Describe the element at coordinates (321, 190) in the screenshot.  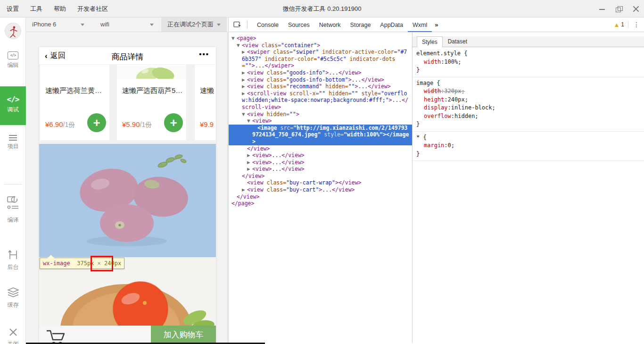
I see `wxml-node: ▶<view class="buy-cart">...</view>` at that location.